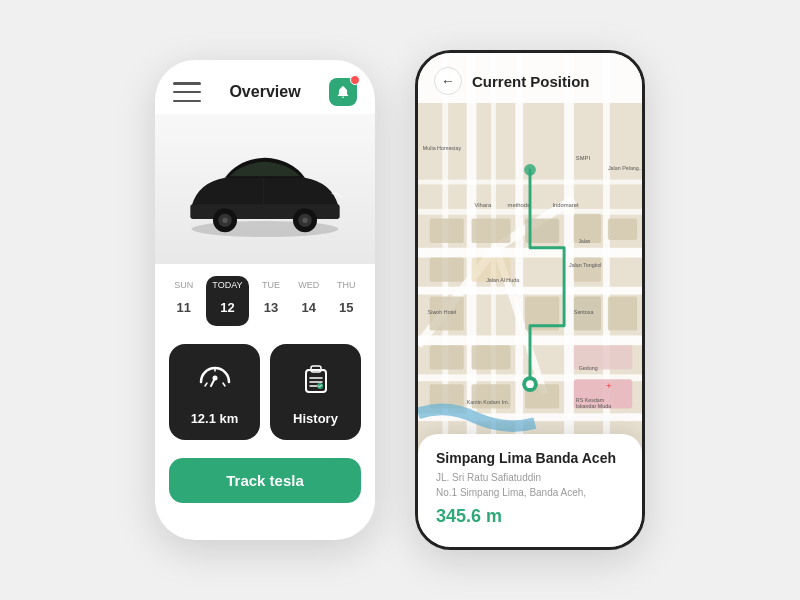 The image size is (800, 600). Describe the element at coordinates (488, 402) in the screenshot. I see `svg-text: Kantin Kodam Im.` at that location.